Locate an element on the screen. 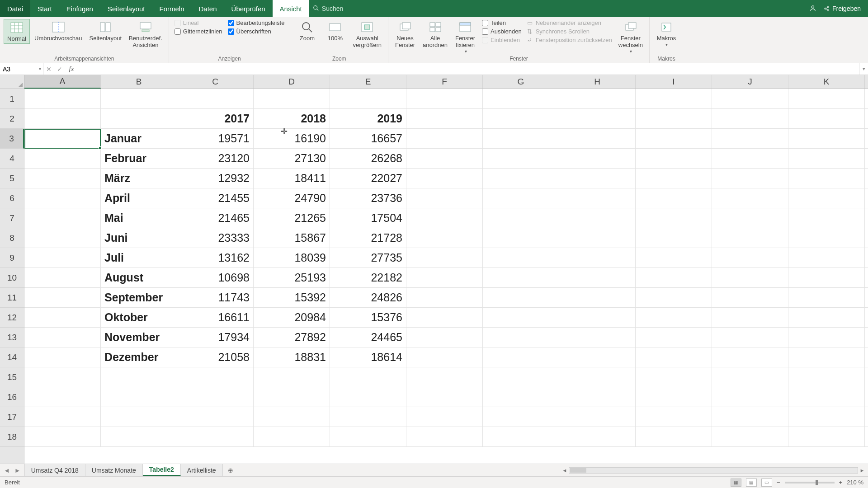 The height and width of the screenshot is (488, 868). cell-H17 is located at coordinates (598, 417).